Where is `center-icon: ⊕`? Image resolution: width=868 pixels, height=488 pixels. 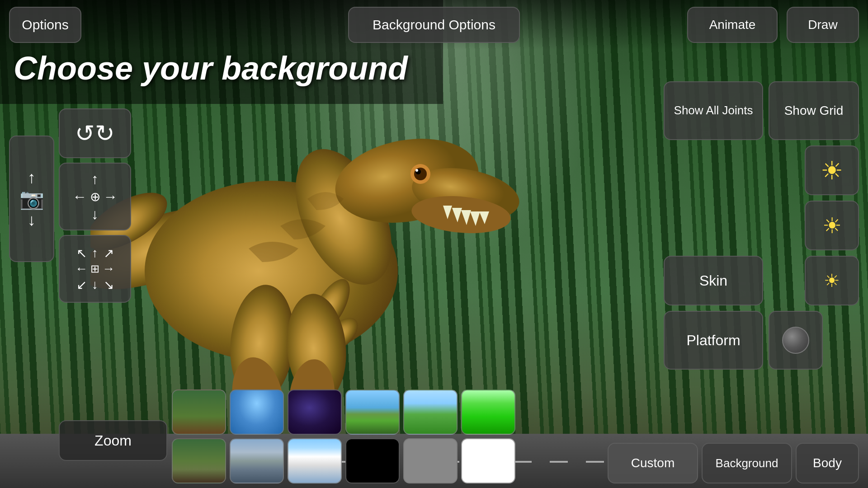 center-icon: ⊕ is located at coordinates (95, 197).